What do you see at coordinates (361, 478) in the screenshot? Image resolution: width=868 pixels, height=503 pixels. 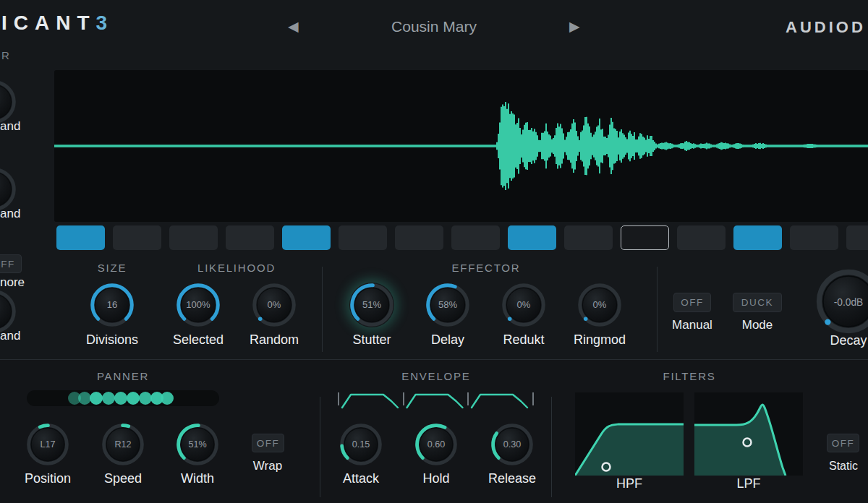 I see `knob-label: Attack` at bounding box center [361, 478].